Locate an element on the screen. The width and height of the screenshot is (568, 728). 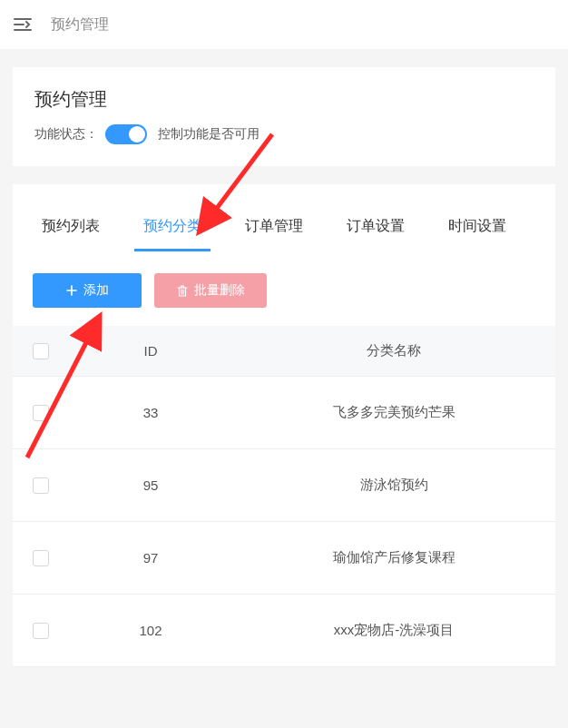
table-row: 33 飞多多完美预约芒果 is located at coordinates (284, 413).